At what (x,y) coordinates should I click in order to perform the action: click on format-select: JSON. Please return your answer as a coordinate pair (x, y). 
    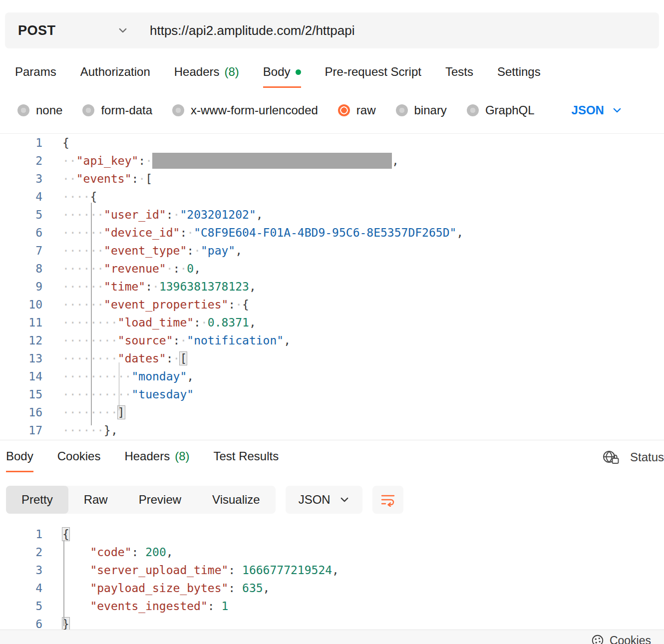
    Looking at the image, I should click on (324, 500).